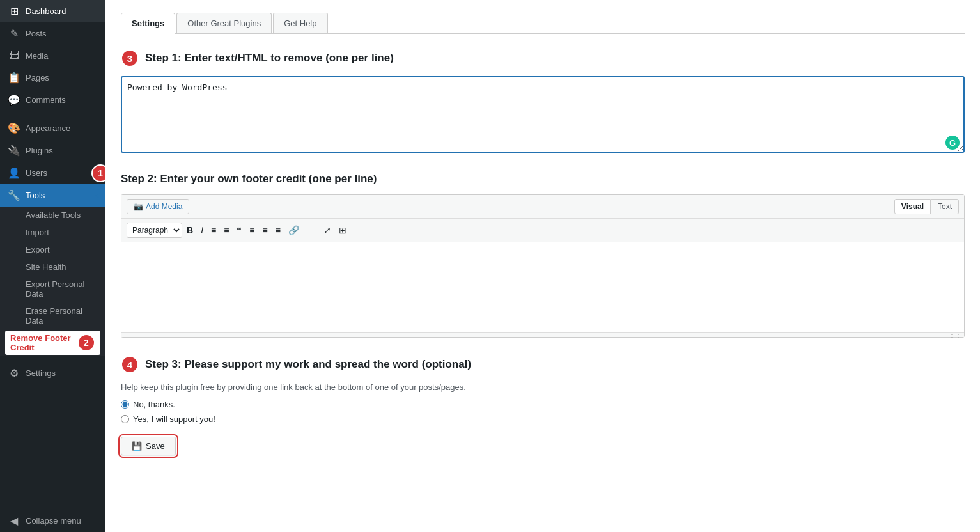 This screenshot has width=980, height=532. I want to click on sidebar-item-site-health: Site Health, so click(52, 267).